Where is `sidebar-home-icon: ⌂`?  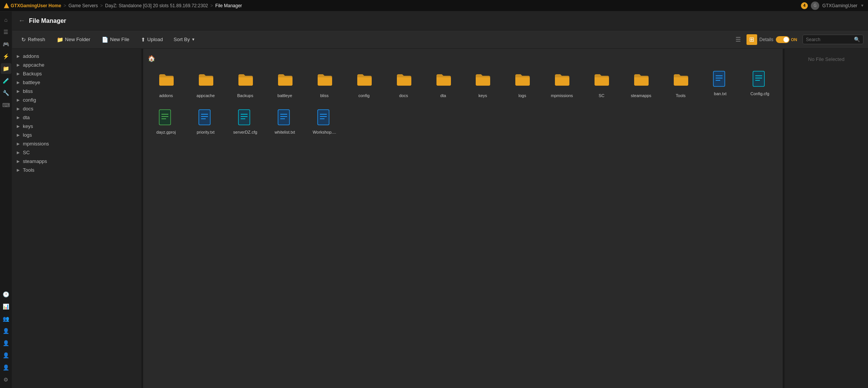
sidebar-home-icon: ⌂ is located at coordinates (6, 20).